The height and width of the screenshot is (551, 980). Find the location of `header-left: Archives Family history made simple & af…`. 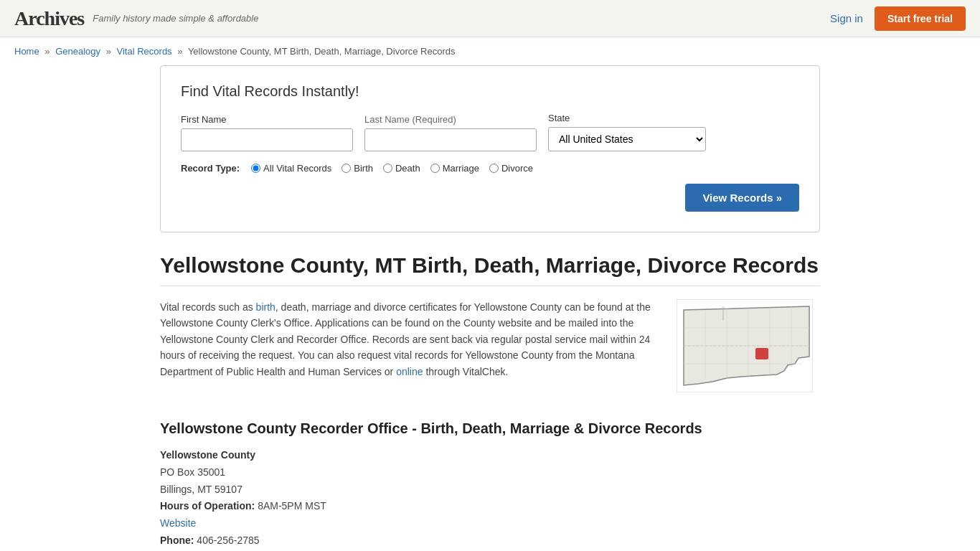

header-left: Archives Family history made simple & af… is located at coordinates (136, 19).